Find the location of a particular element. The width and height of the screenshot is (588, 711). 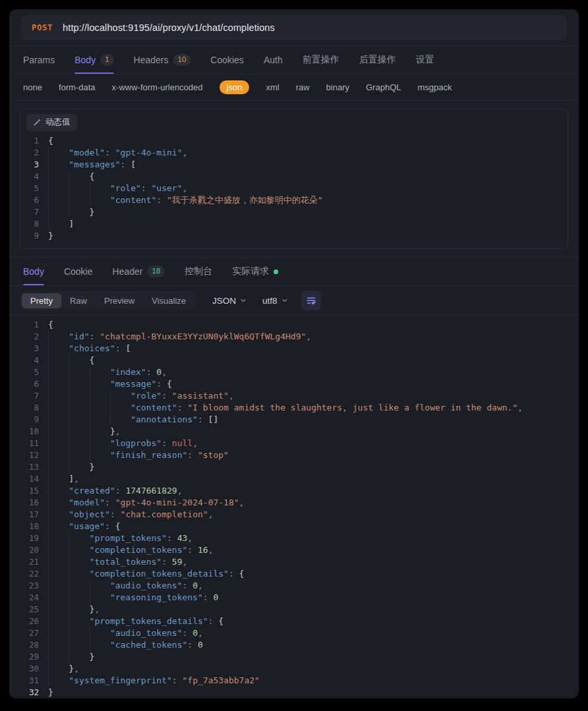

line-number: 2 is located at coordinates (30, 153).